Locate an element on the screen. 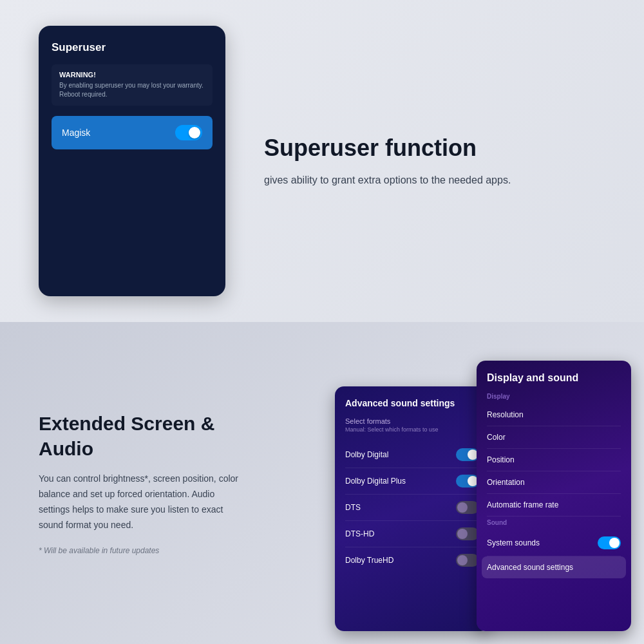  sound-item-dolby-truehd: Dolby TrueHD is located at coordinates (412, 560).